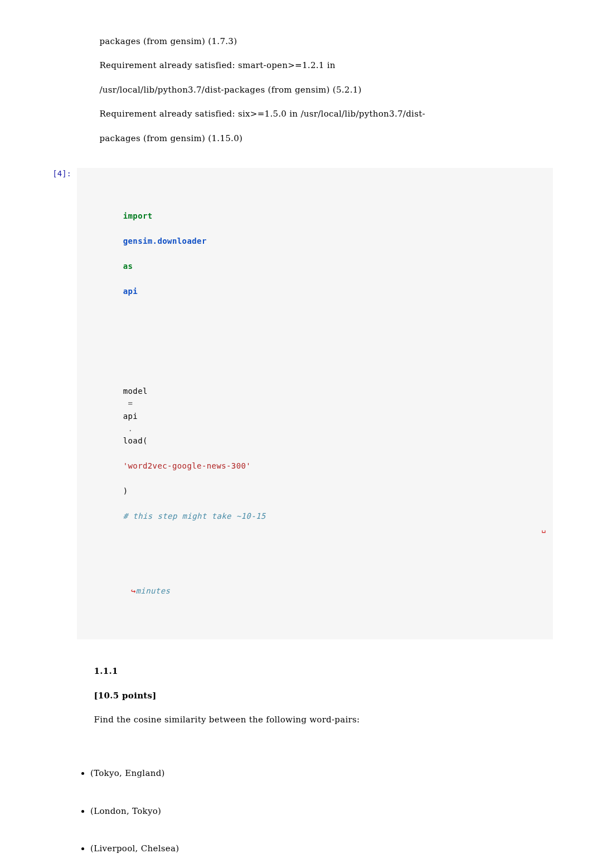  I want to click on pip-line: Requirement already satisfied: smart-ope…, so click(217, 65).